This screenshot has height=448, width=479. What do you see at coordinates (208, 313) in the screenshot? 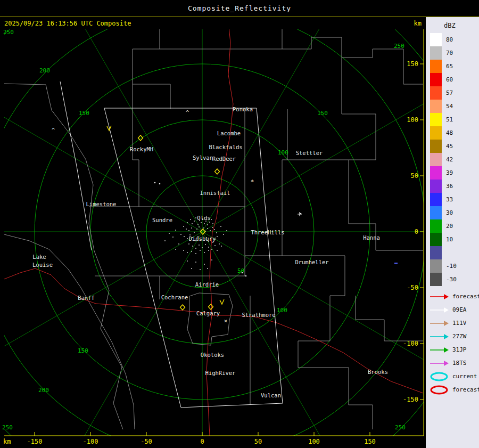
I see `city-label-calgary: Calgary` at bounding box center [208, 313].